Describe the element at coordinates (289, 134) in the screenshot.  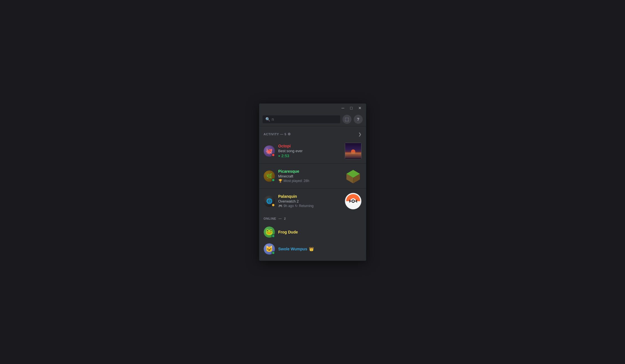
I see `settings-icon: ⚙` at that location.